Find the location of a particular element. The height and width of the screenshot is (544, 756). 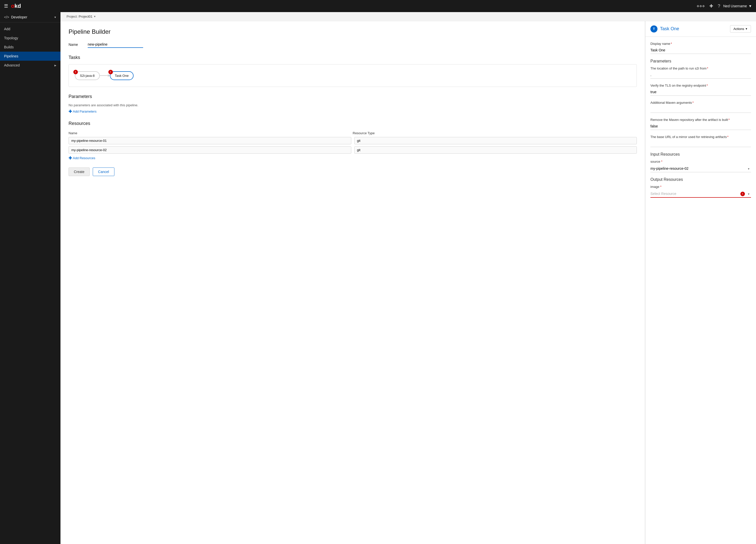

sidebar-item-topology: Topology is located at coordinates (30, 38).